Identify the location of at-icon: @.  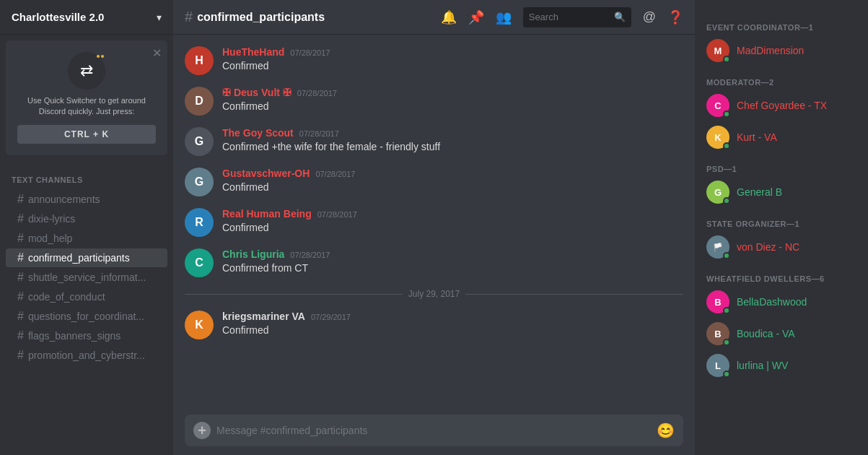
(649, 17).